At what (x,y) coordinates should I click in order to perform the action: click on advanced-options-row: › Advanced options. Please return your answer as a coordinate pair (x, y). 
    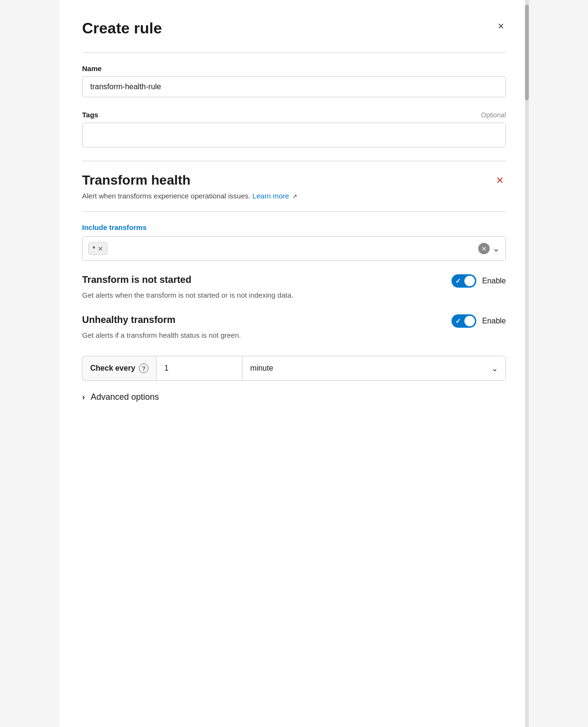
    Looking at the image, I should click on (294, 397).